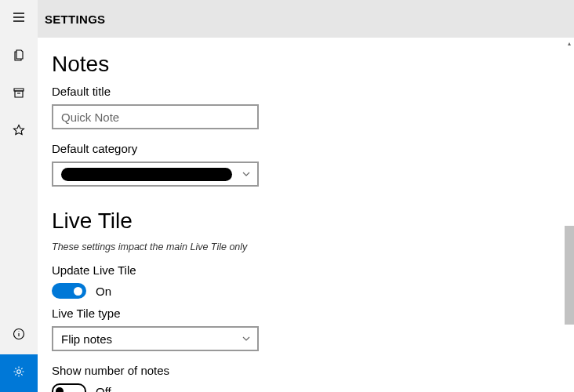 The width and height of the screenshot is (574, 392). I want to click on update-livetile-state: On, so click(104, 292).